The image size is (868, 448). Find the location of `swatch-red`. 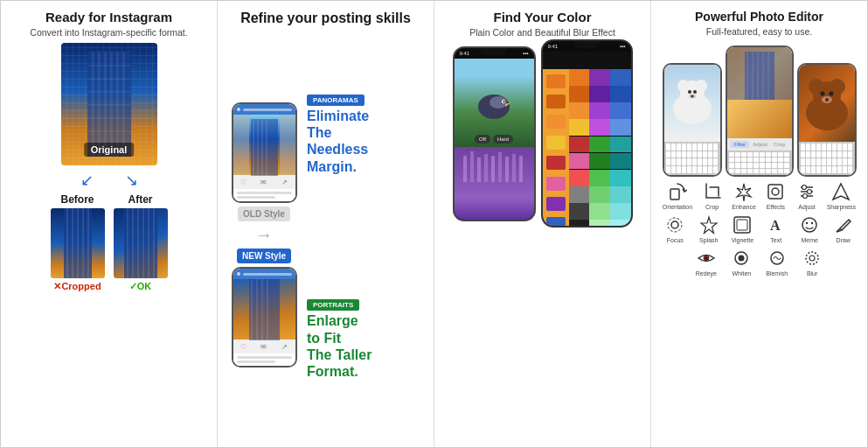

swatch-red is located at coordinates (556, 163).